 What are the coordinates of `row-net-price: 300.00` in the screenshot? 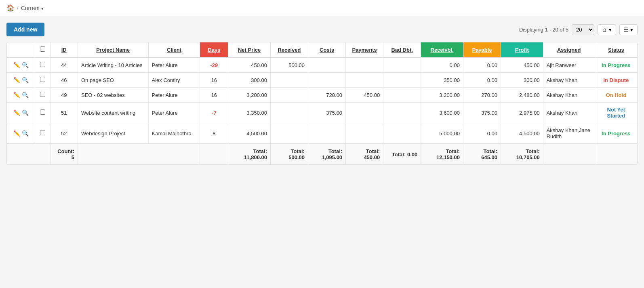 It's located at (250, 80).